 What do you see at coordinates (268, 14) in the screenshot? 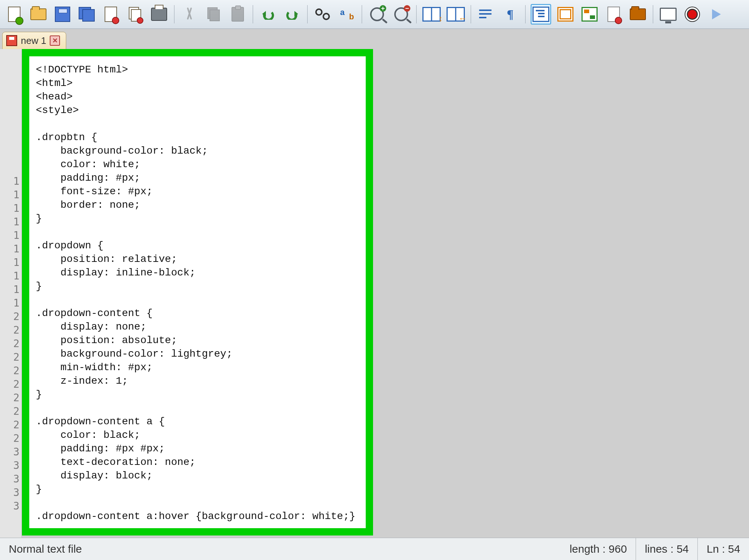
I see `undo-button` at bounding box center [268, 14].